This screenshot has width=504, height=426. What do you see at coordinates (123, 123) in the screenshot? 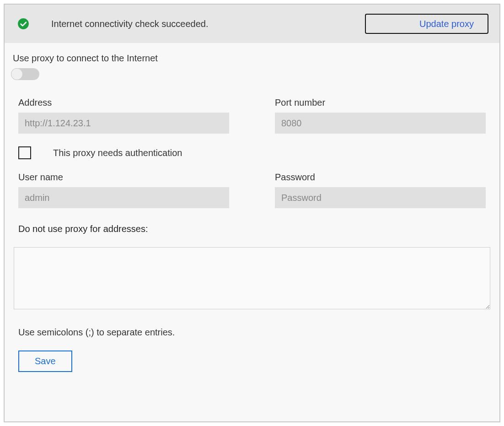
I see `address-input` at bounding box center [123, 123].